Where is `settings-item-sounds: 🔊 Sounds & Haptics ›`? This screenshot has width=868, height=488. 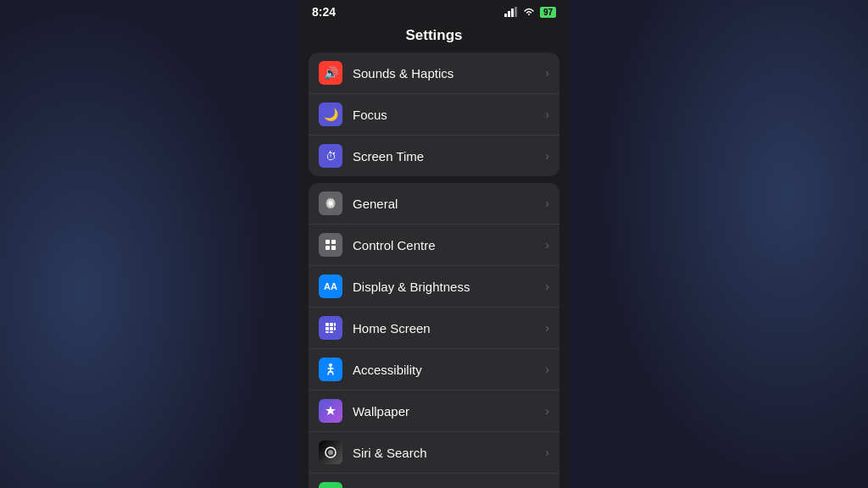 settings-item-sounds: 🔊 Sounds & Haptics › is located at coordinates (434, 73).